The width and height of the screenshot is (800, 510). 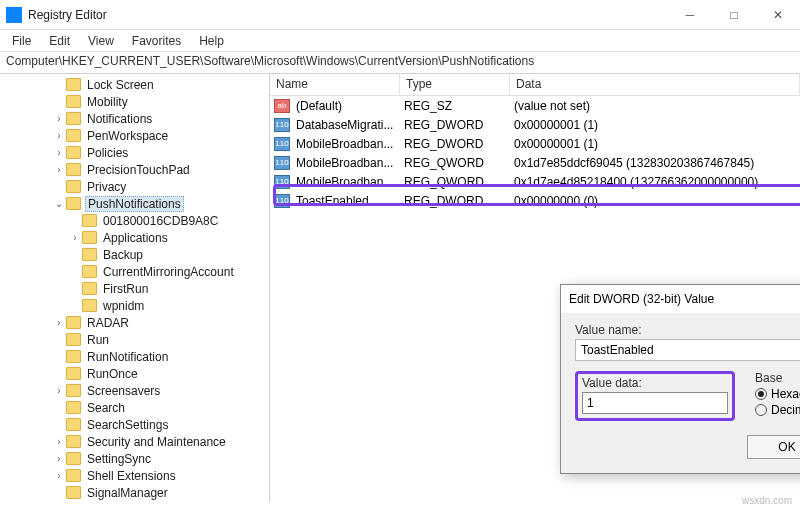 What do you see at coordinates (535, 182) in the screenshot?
I see `registry-value-row: 110MobileBroadban...REG_QWORD0x1d7ae4d85…` at bounding box center [535, 182].